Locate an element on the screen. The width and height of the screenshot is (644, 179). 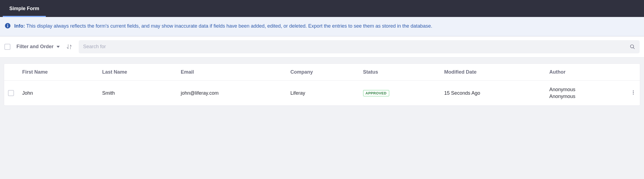
col-header-modified-date: Modified Date is located at coordinates (493, 72).